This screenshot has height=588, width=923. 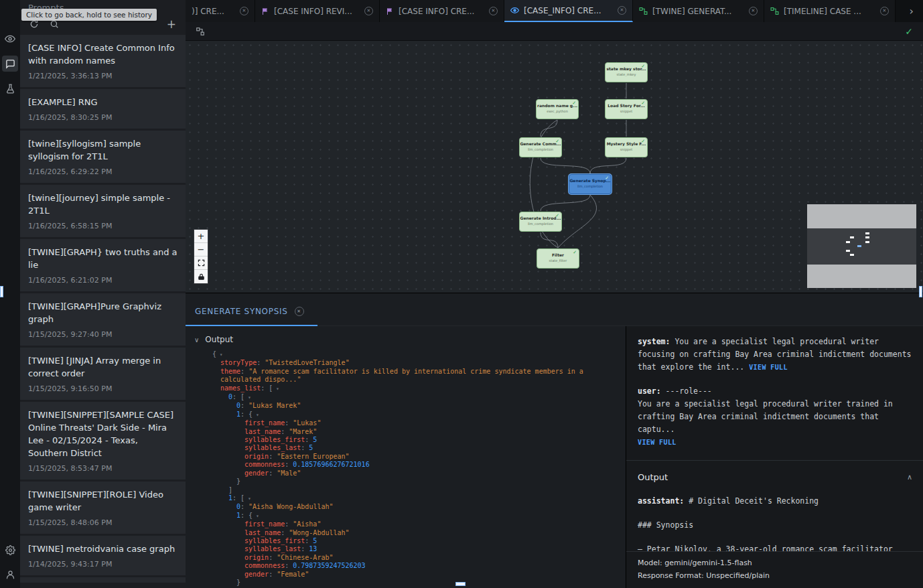 I want to click on flow-node-7: Generate Introd...llm_completion✓, so click(x=541, y=222).